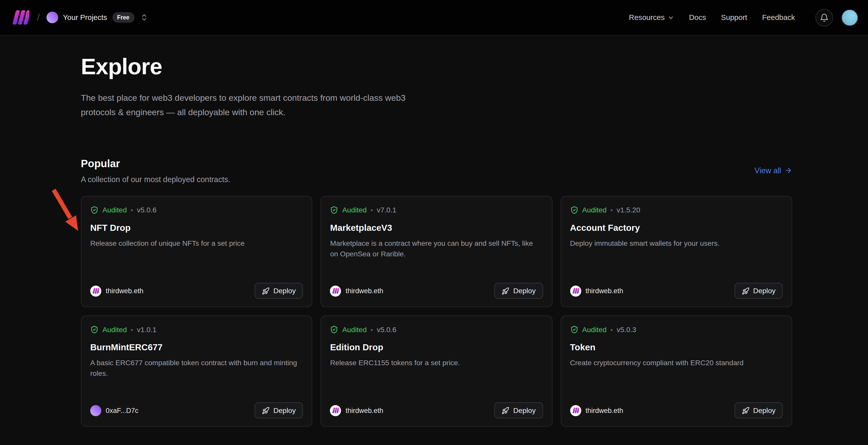  Describe the element at coordinates (744, 18) in the screenshot. I see `top-nav-links: Resources Docs Support Feedback` at that location.